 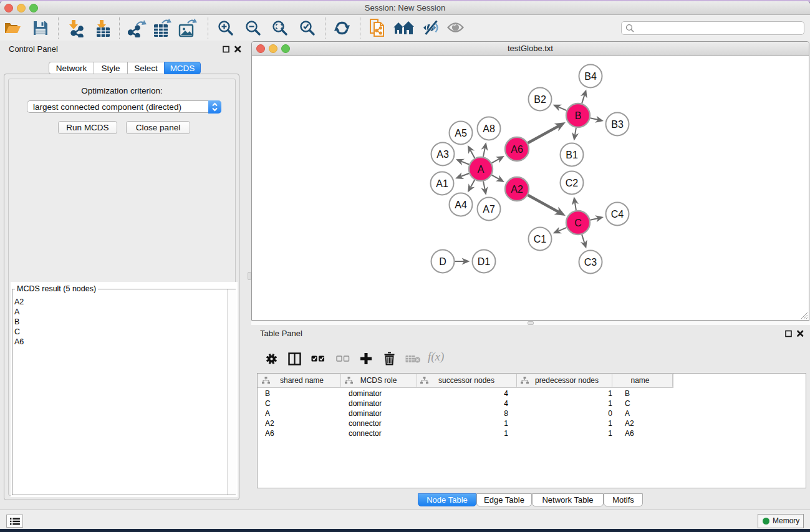 What do you see at coordinates (578, 223) in the screenshot?
I see `svg-text: C` at bounding box center [578, 223].